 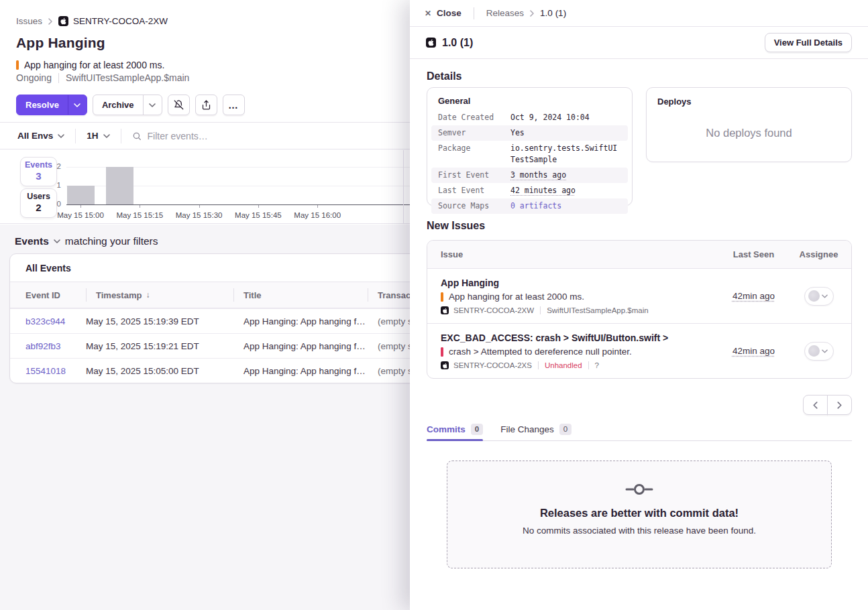 What do you see at coordinates (56, 204) in the screenshot?
I see `y-axis-label: 0` at bounding box center [56, 204].